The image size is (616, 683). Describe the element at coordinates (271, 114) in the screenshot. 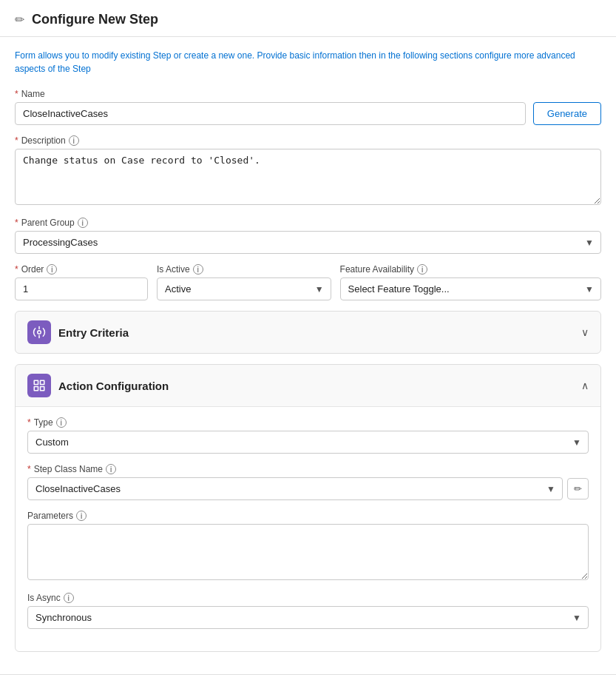

I see `name-input` at that location.